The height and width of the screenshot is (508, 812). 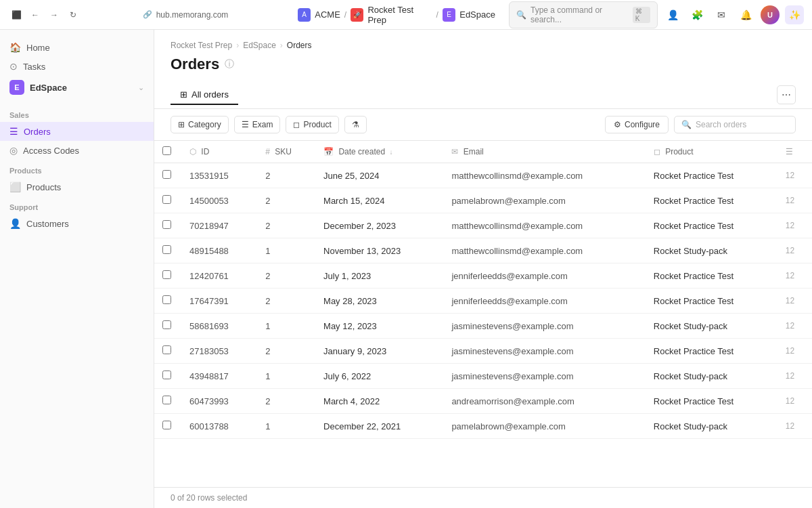 What do you see at coordinates (483, 377) in the screenshot?
I see `table-row: 43948817 1 July 6, 2022 jasminestevens@e…` at bounding box center [483, 377].